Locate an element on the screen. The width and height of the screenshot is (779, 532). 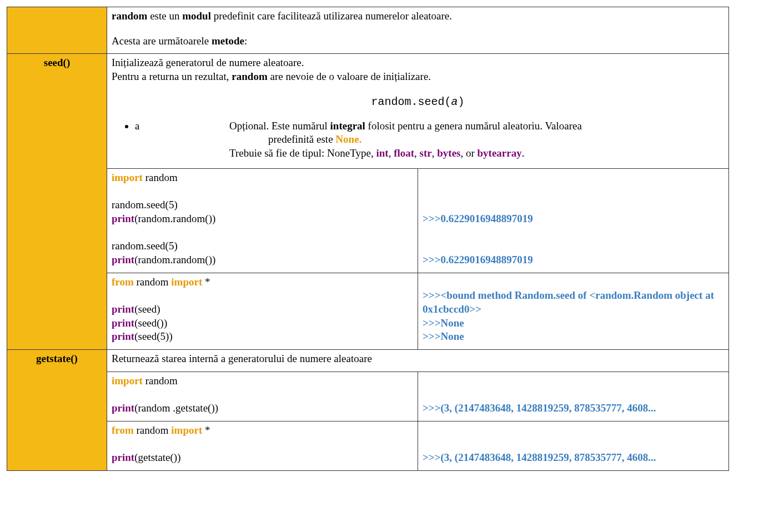
seed-desc1: Inițializează generatorul de numere alea… is located at coordinates (418, 63).